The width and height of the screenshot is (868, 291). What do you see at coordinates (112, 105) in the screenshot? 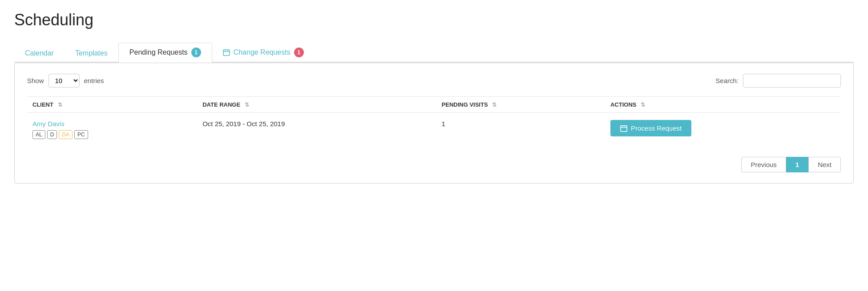
I see `col-client: CLIENT ⇅` at bounding box center [112, 105].